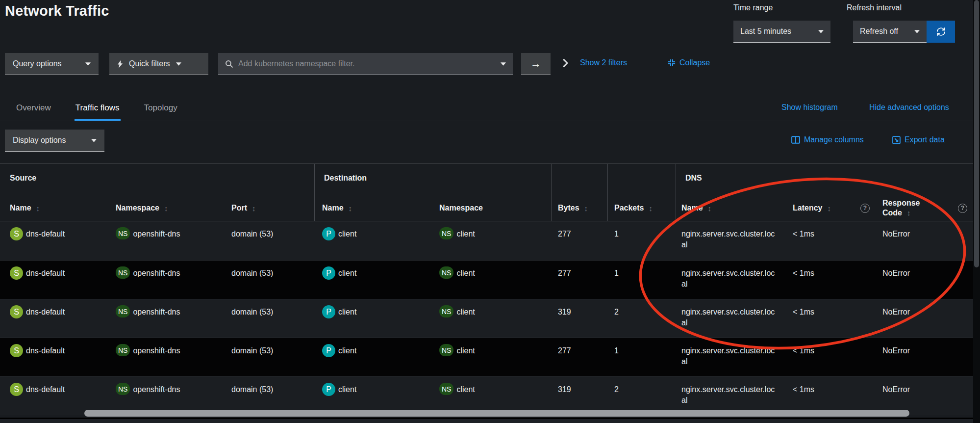  Describe the element at coordinates (120, 64) in the screenshot. I see `lightning-icon` at that location.